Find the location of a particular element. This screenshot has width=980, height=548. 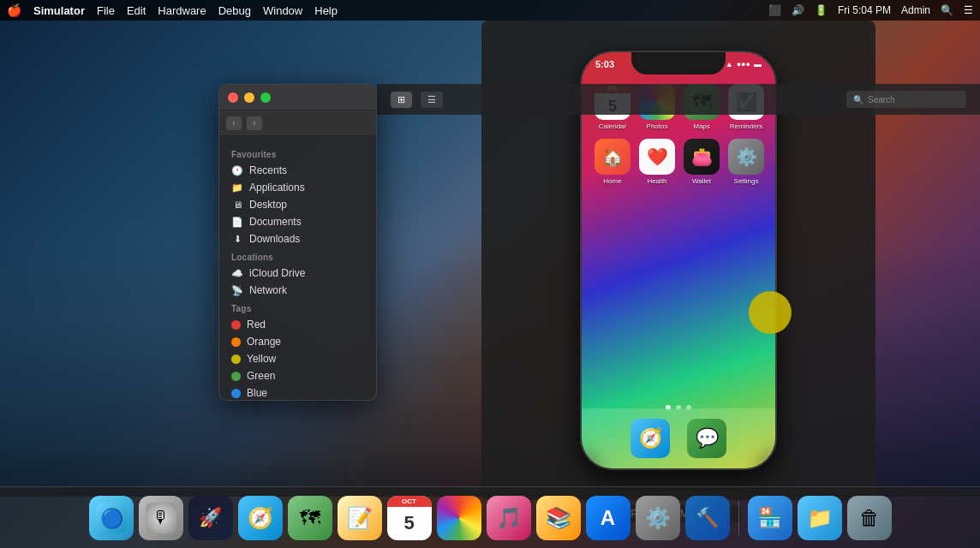

sidebar-item-tag-orange: Orange is located at coordinates (298, 342).